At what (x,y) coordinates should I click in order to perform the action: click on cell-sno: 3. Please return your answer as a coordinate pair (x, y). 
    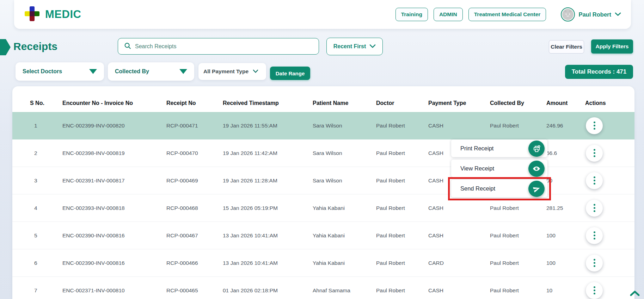
    Looking at the image, I should click on (46, 181).